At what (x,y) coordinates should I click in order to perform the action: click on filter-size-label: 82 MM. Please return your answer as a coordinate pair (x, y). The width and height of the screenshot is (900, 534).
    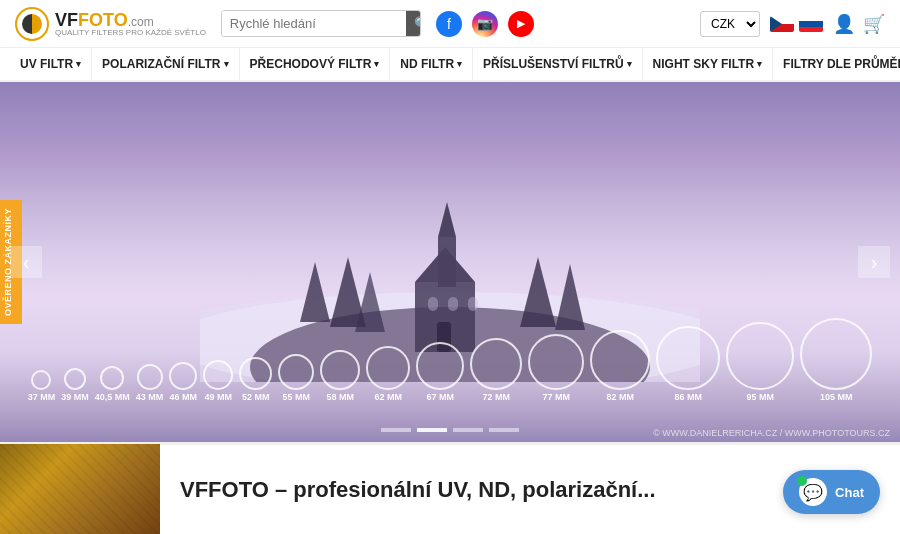
    Looking at the image, I should click on (621, 397).